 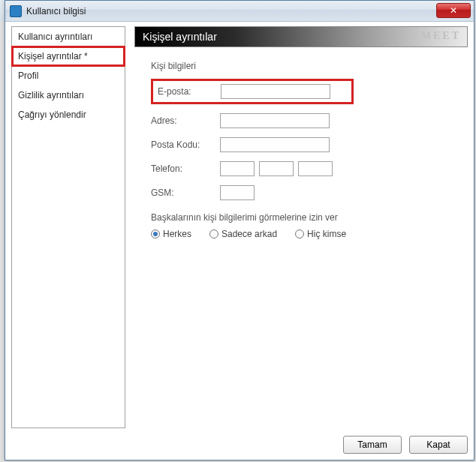 I want to click on radio-everyone: Herkes, so click(x=171, y=234).